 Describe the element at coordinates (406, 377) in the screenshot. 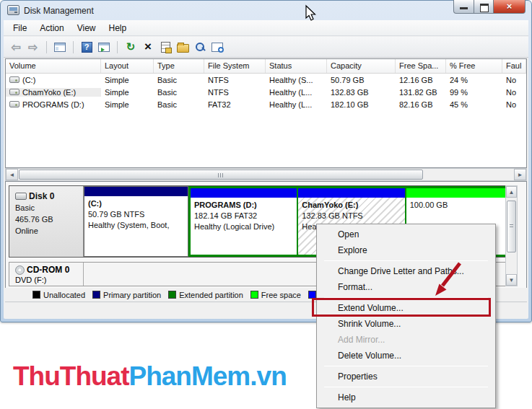

I see `menu-item-properties: Properties` at that location.